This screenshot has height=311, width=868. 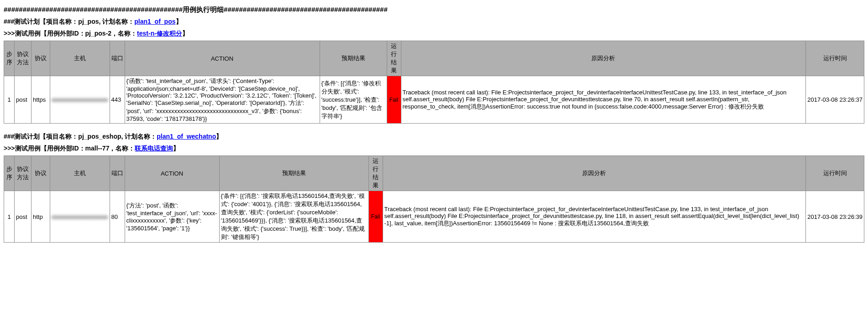 What do you see at coordinates (41, 100) in the screenshot?
I see `cell-proto: https` at bounding box center [41, 100].